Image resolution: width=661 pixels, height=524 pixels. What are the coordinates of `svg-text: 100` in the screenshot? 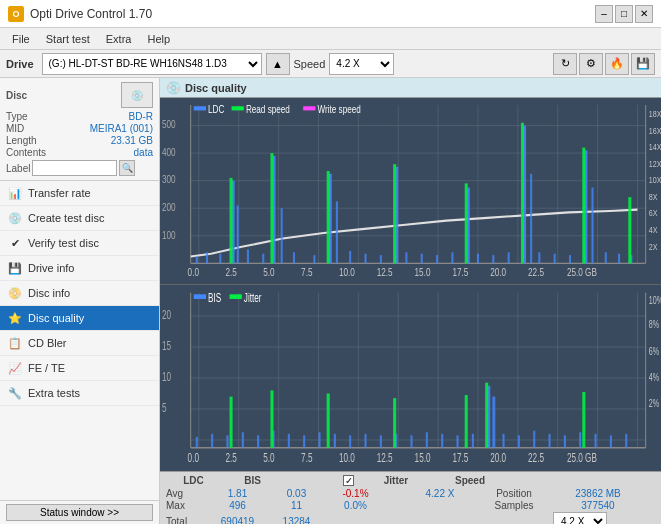 It's located at (169, 234).